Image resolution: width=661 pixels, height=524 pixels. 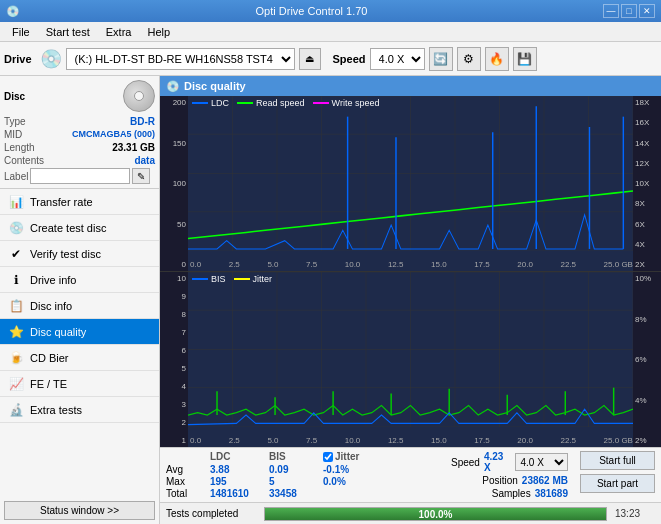 What do you see at coordinates (80, 228) in the screenshot?
I see `sidebar-item-create-test-disc: 💿 Create test disc` at bounding box center [80, 228].